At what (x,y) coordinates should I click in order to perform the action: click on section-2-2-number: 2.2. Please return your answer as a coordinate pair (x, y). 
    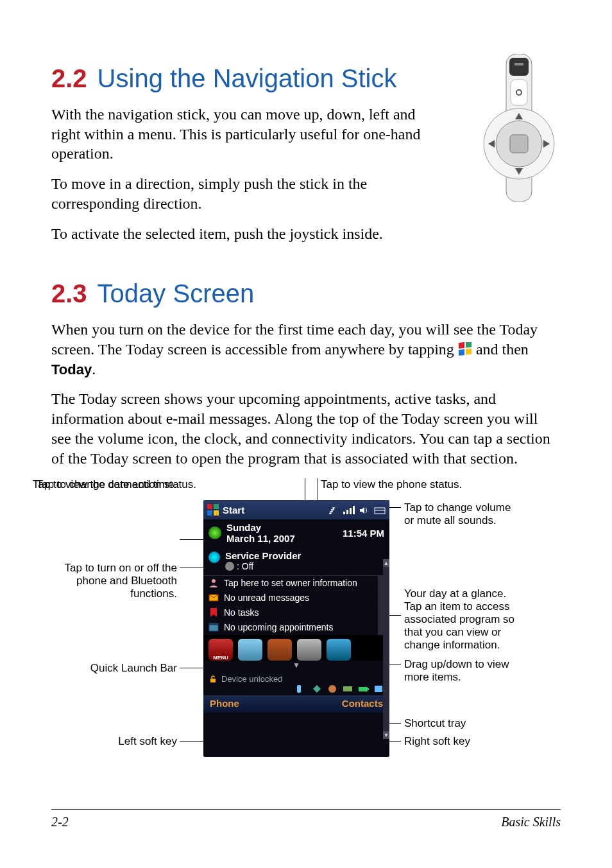
    Looking at the image, I should click on (69, 78).